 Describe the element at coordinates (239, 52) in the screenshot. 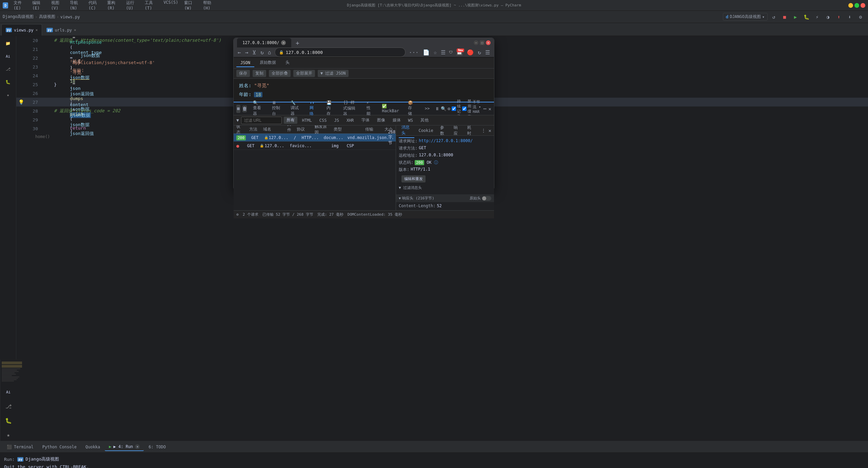

I see `browser-back-button: ←` at that location.